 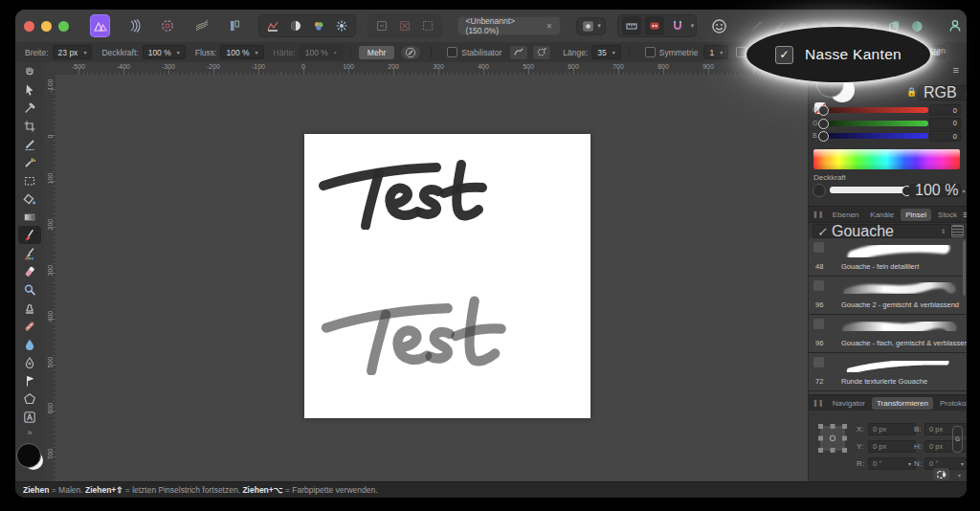 What do you see at coordinates (30, 417) in the screenshot?
I see `text-tool` at bounding box center [30, 417].